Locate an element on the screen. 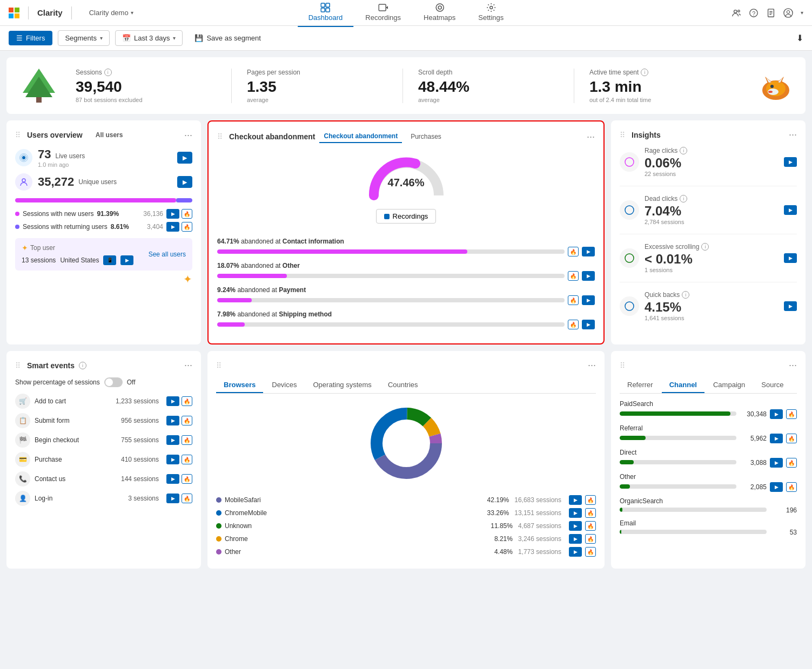 The height and width of the screenshot is (669, 812). tab-browsers: Browsers is located at coordinates (240, 386).